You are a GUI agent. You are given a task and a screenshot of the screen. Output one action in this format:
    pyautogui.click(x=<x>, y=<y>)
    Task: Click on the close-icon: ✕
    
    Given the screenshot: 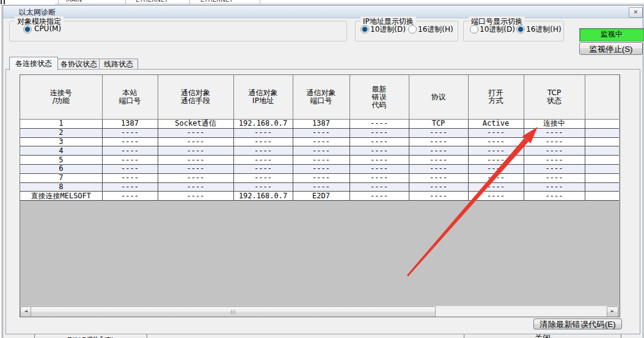 What is the action you would take?
    pyautogui.click(x=635, y=12)
    